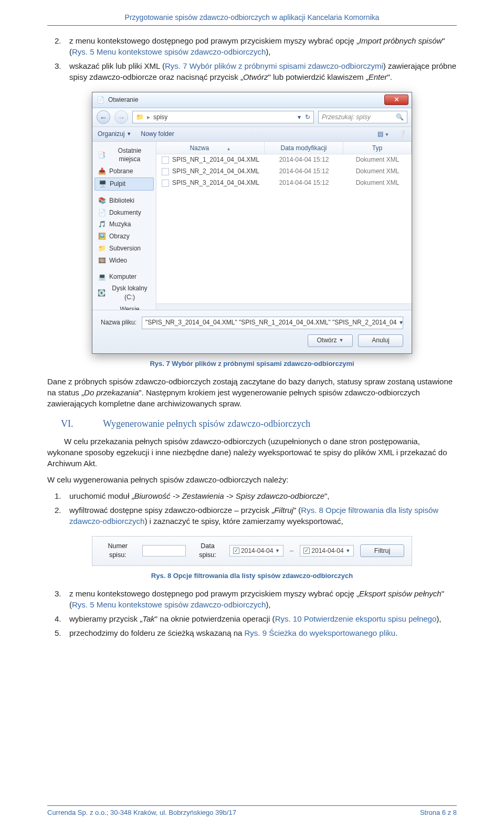 The height and width of the screenshot is (829, 504). What do you see at coordinates (119, 322) in the screenshot?
I see `filename-label: Nazwa pliku:` at bounding box center [119, 322].